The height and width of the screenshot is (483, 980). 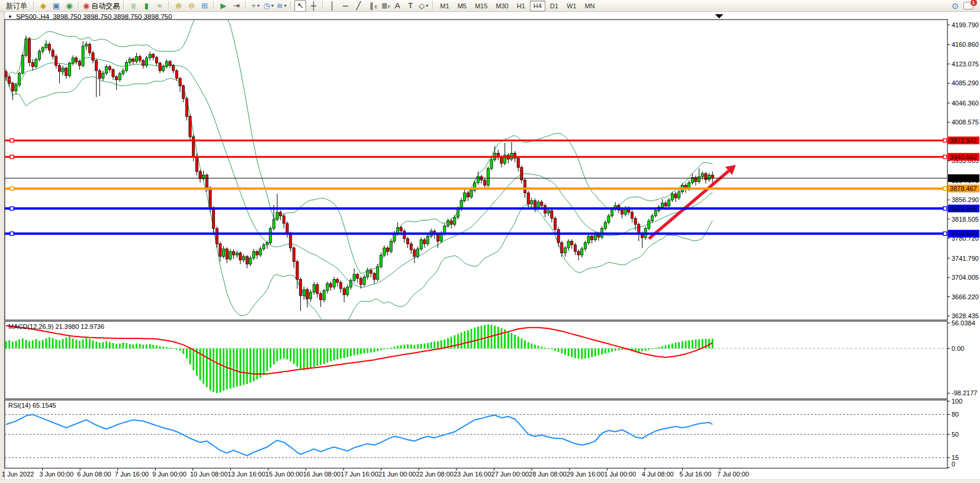 I want to click on template-dropdown: ≋▾, so click(x=281, y=6).